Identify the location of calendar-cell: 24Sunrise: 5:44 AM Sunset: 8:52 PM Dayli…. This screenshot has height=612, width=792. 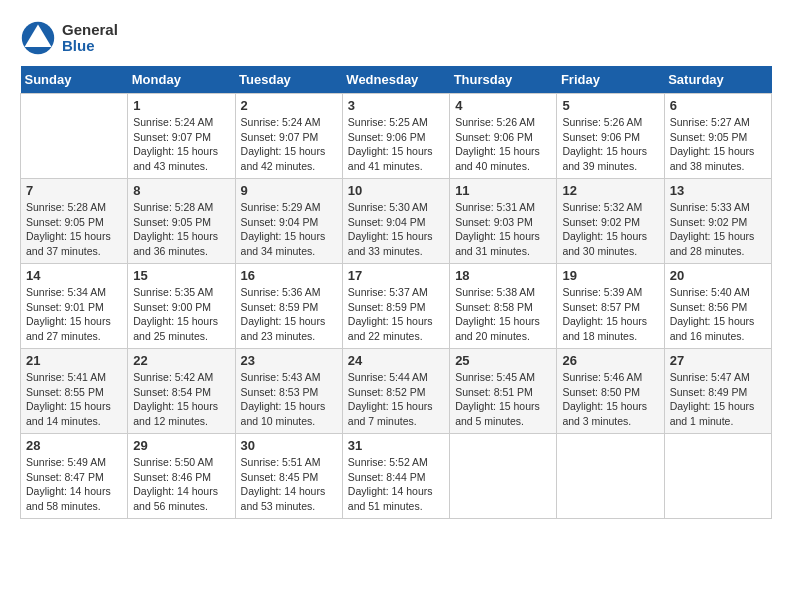
(396, 392).